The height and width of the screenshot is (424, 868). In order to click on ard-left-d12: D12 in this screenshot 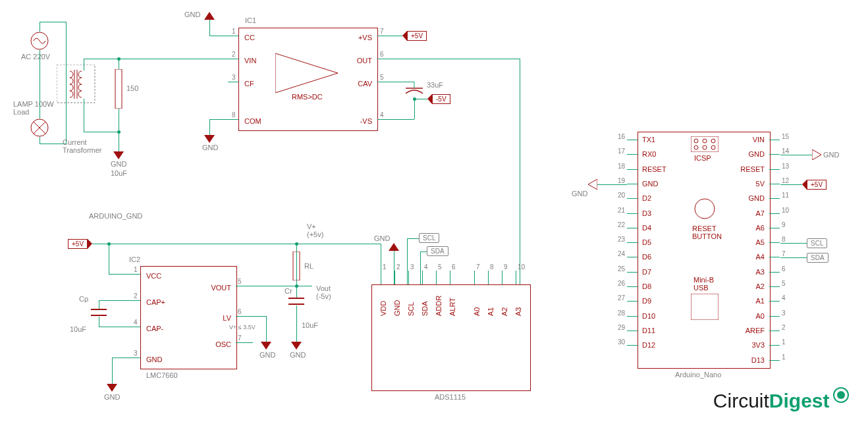, I will do `click(649, 345)`.